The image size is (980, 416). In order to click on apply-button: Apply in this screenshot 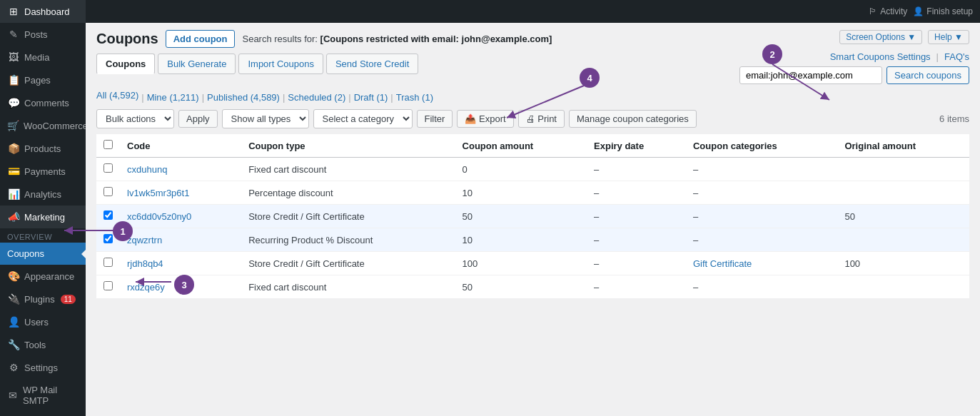, I will do `click(198, 118)`.